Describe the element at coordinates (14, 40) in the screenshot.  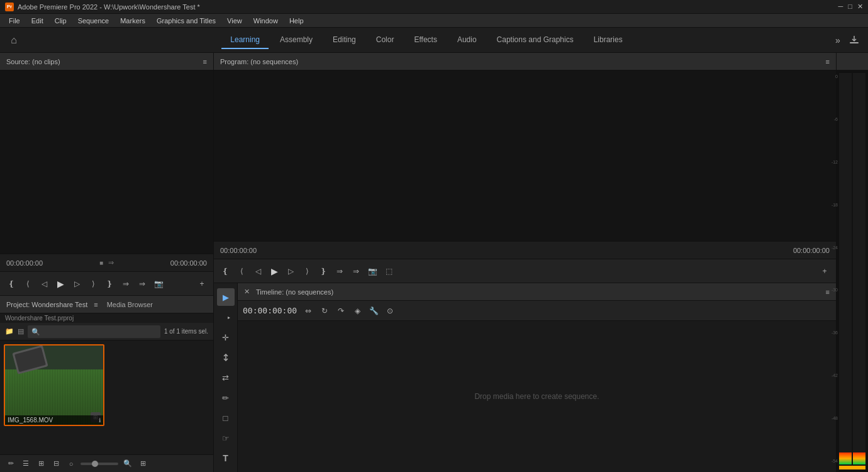
I see `home-button: ⌂` at that location.